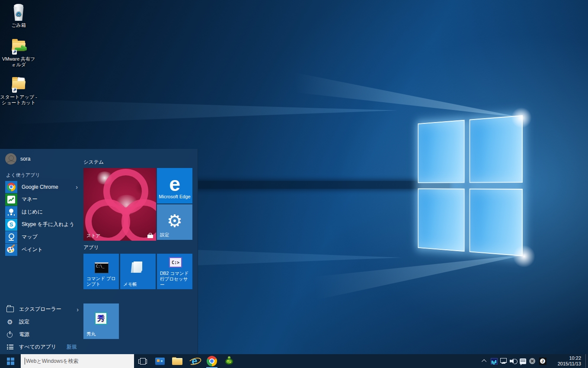 The image size is (588, 368). What do you see at coordinates (160, 361) in the screenshot?
I see `pinned-app-button` at bounding box center [160, 361].